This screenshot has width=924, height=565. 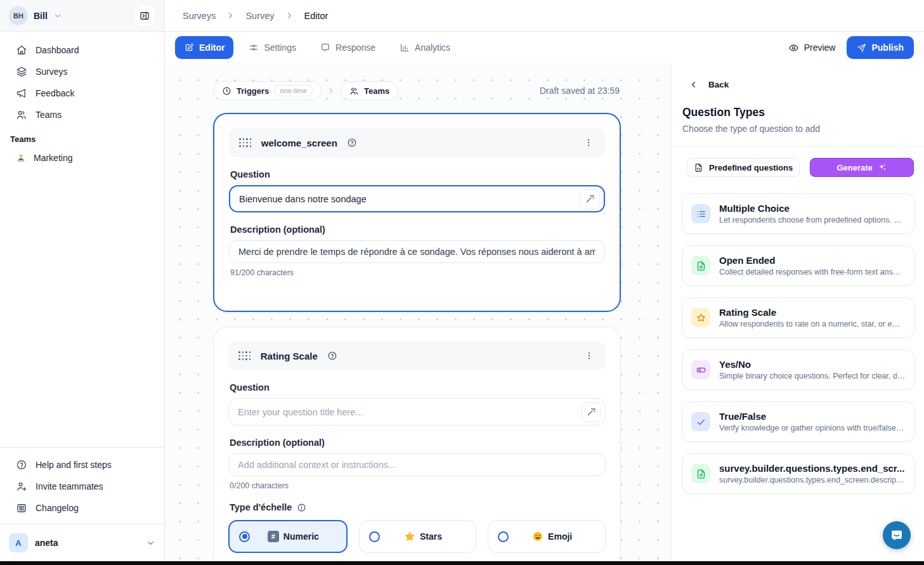 What do you see at coordinates (820, 48) in the screenshot?
I see `preview-label: Preview` at bounding box center [820, 48].